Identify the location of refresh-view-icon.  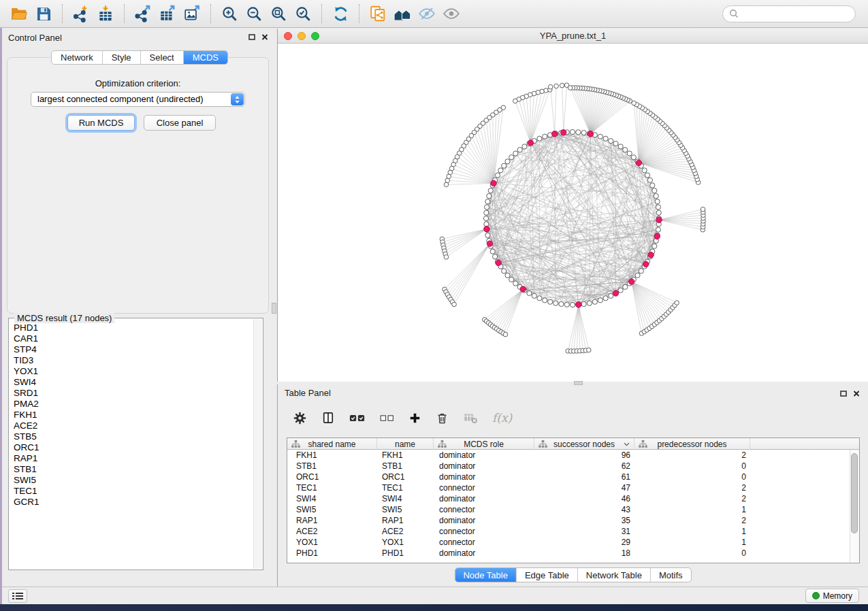
(340, 14).